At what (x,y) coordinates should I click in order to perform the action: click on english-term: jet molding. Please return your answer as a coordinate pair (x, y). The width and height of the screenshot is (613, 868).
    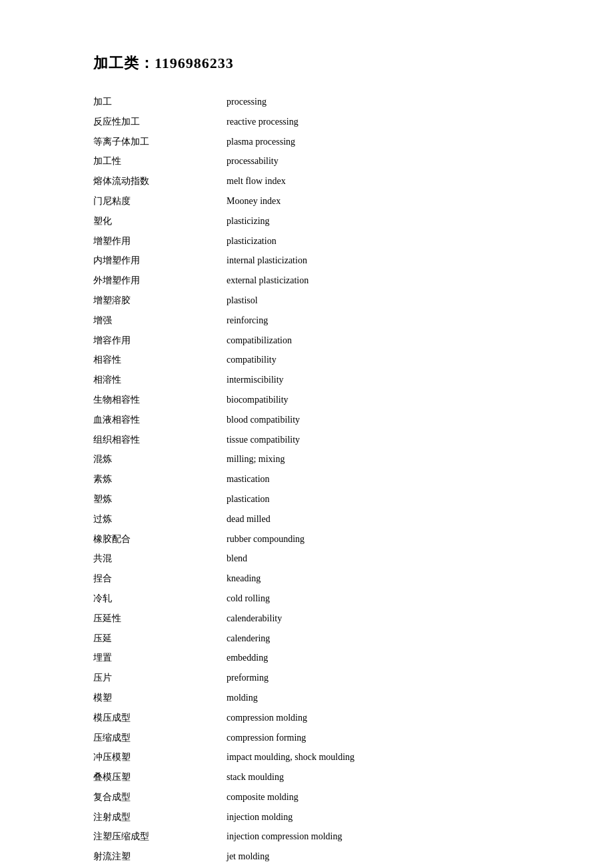
    Looking at the image, I should click on (366, 857).